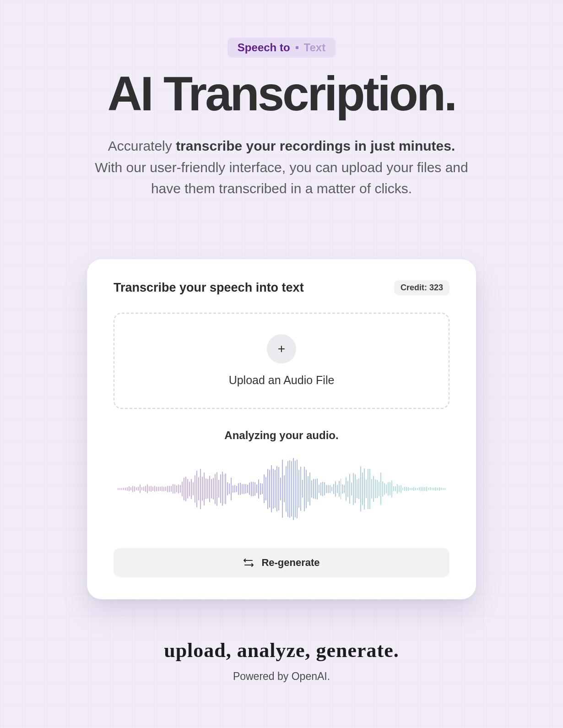 Image resolution: width=563 pixels, height=728 pixels. What do you see at coordinates (282, 650) in the screenshot?
I see `footer-tagline: upload, analyze, generate.` at bounding box center [282, 650].